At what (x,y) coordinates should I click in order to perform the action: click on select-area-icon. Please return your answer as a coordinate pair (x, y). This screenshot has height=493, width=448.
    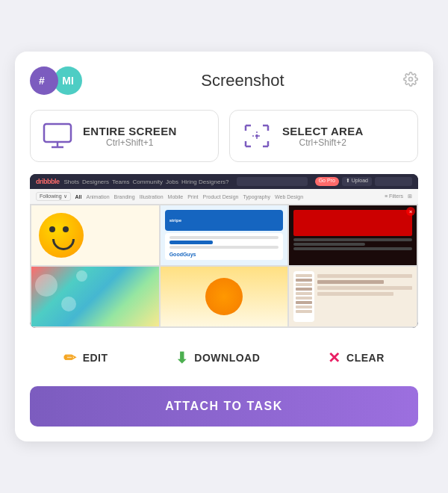
    Looking at the image, I should click on (257, 136).